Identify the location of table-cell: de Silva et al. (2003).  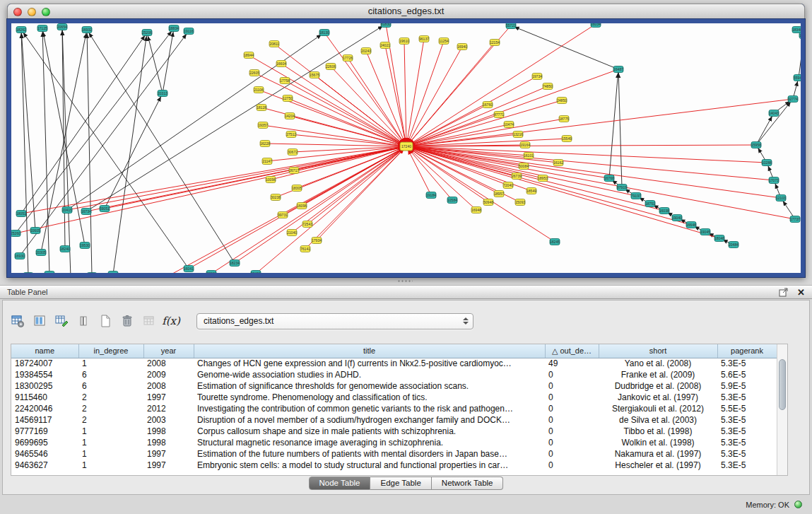
(658, 420).